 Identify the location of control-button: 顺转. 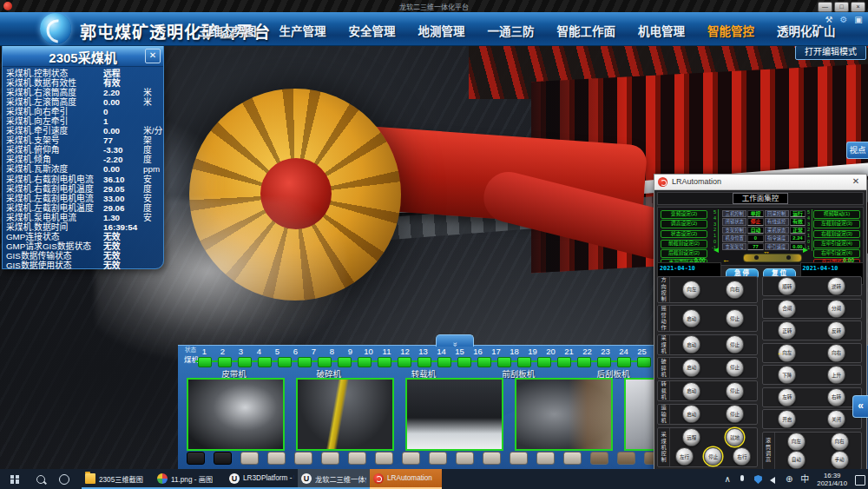
(786, 287).